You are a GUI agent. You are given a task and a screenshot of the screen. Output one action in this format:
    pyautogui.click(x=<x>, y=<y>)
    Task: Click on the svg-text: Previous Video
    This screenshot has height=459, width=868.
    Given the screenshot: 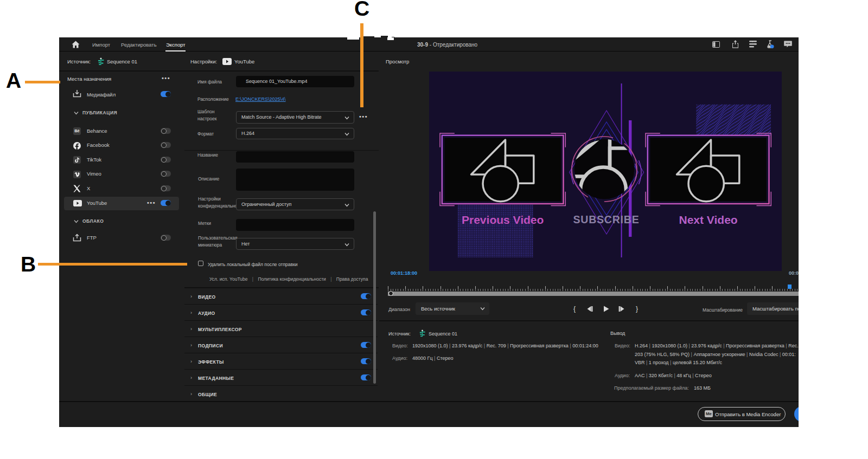 What is the action you would take?
    pyautogui.click(x=502, y=220)
    